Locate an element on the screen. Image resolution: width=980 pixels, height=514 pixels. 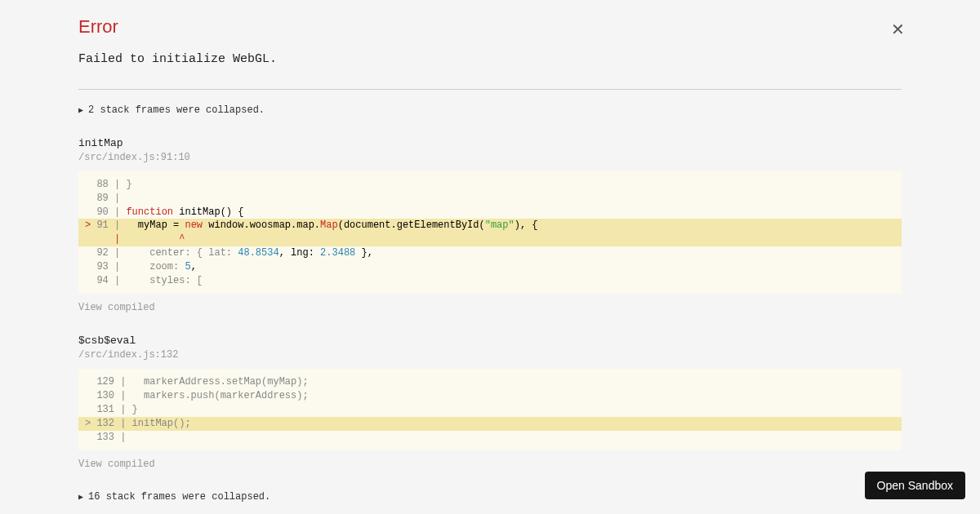
code-line: 94 | styles: [ is located at coordinates (144, 281).